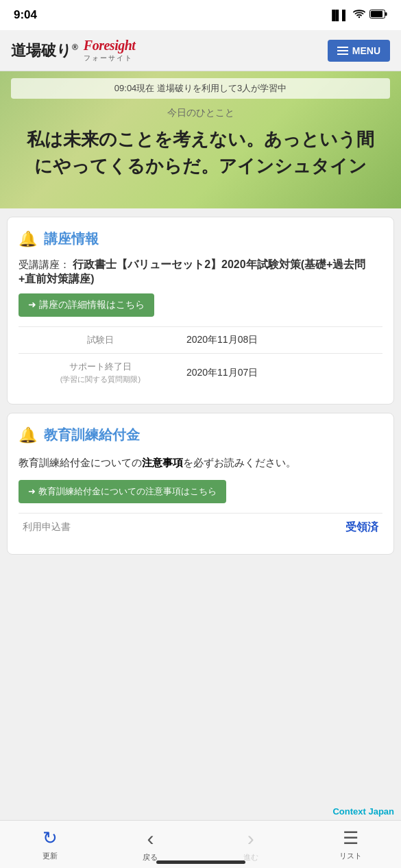 The height and width of the screenshot is (868, 401). Describe the element at coordinates (100, 380) in the screenshot. I see `support-end-sub: (学習に関する質問期限)` at that location.